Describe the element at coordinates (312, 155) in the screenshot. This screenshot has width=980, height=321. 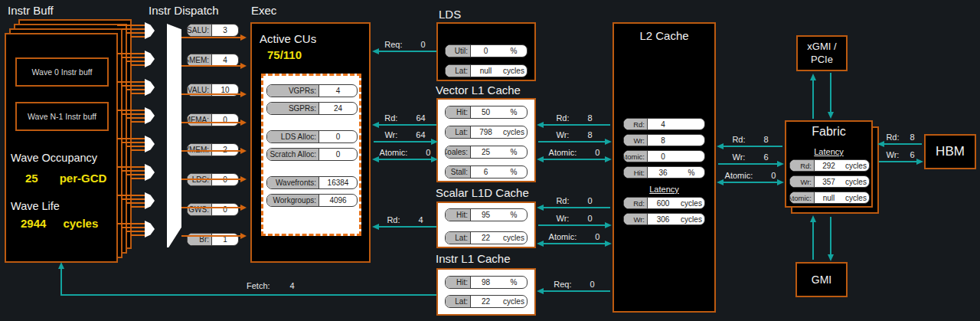
I see `scratch-alloc-field: Scratch Alloc:0` at that location.